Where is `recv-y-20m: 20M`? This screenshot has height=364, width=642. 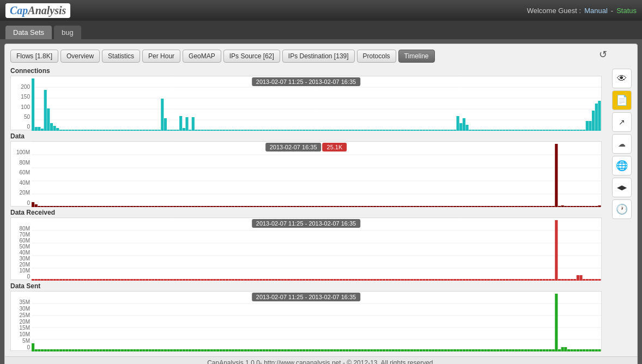
recv-y-20m: 20M is located at coordinates (21, 265).